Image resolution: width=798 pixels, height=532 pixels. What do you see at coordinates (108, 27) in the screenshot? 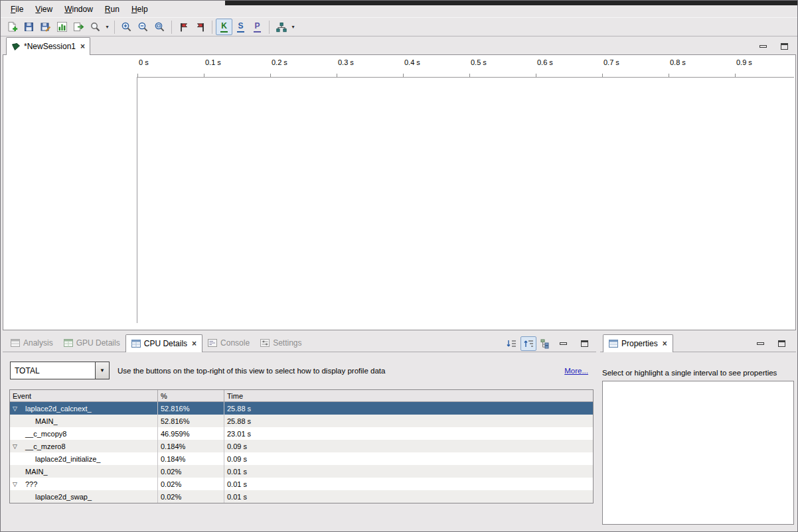
I see `search-dropdown-caret-icon: ▾` at bounding box center [108, 27].